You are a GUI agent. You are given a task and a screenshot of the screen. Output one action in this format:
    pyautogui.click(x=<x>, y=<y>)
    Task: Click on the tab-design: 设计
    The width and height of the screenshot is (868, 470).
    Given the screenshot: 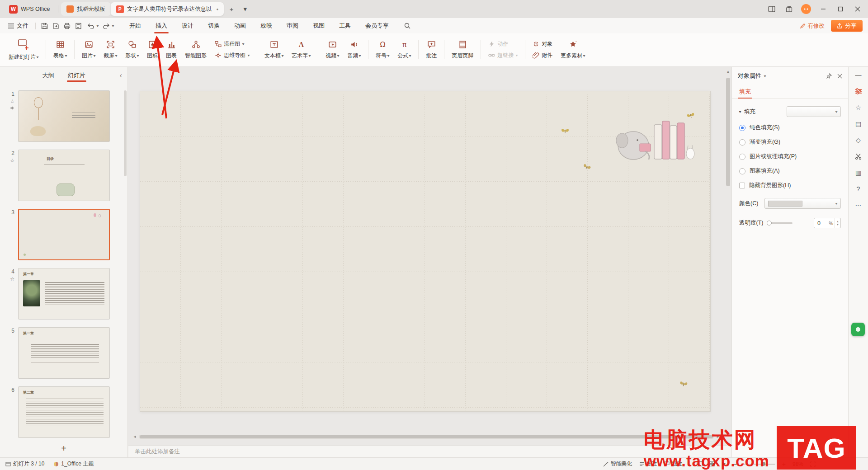 What is the action you would take?
    pyautogui.click(x=188, y=26)
    